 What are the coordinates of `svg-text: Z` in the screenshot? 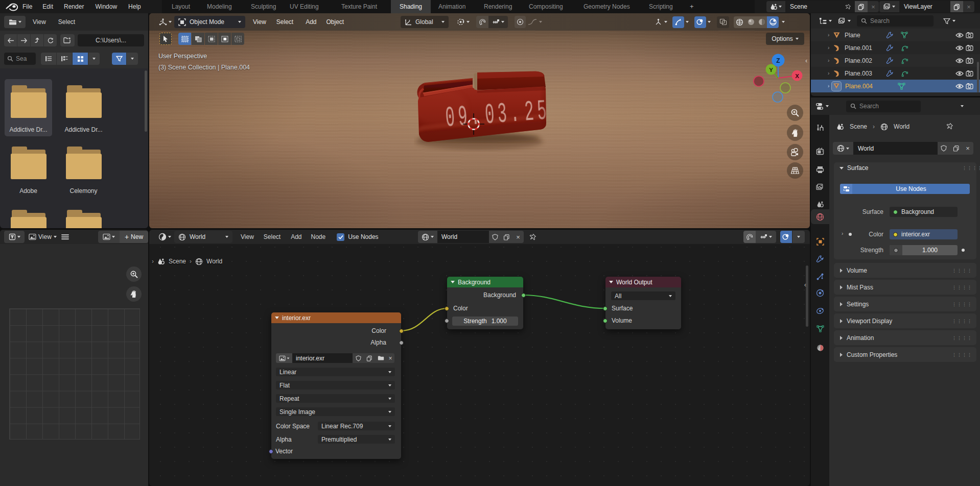 It's located at (778, 61).